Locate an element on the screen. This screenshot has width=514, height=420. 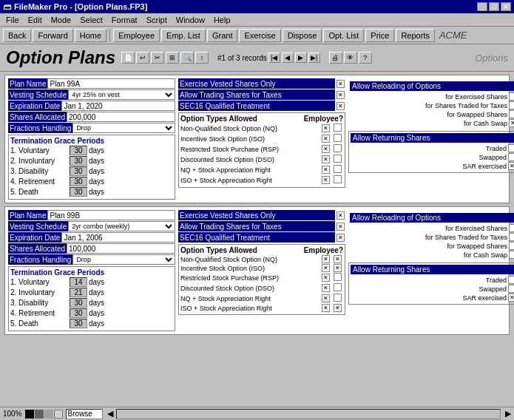
menu-window: Window is located at coordinates (191, 20).